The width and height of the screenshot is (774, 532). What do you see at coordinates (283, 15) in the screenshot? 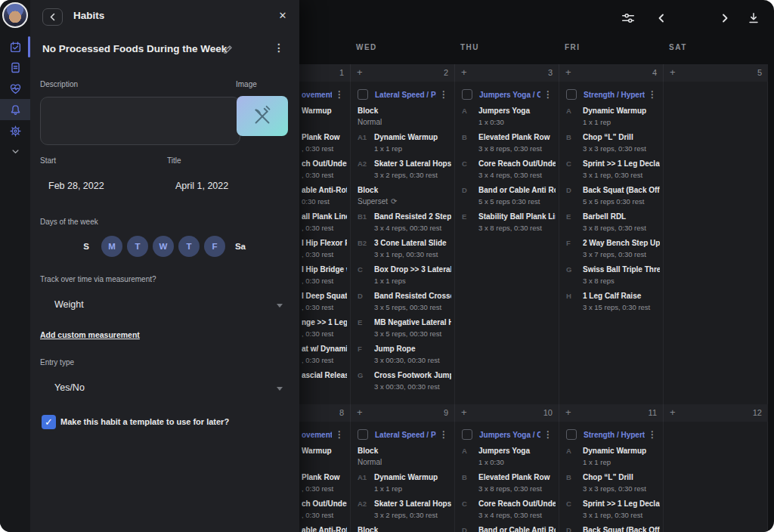
I see `close-icon: ✕` at bounding box center [283, 15].